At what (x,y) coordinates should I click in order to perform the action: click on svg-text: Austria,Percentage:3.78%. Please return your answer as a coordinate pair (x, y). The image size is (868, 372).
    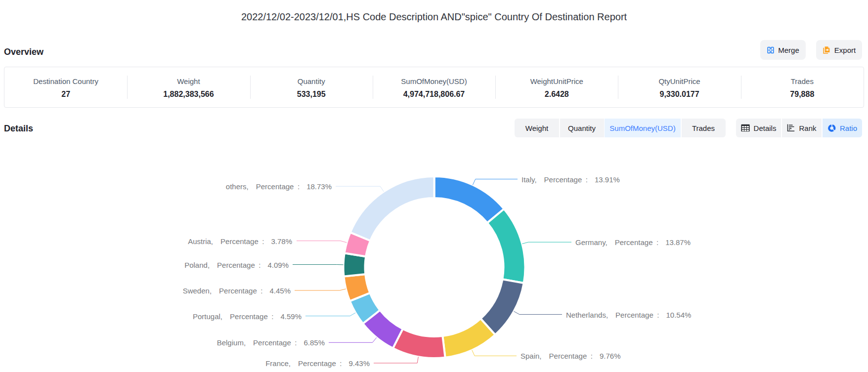
    Looking at the image, I should click on (240, 241).